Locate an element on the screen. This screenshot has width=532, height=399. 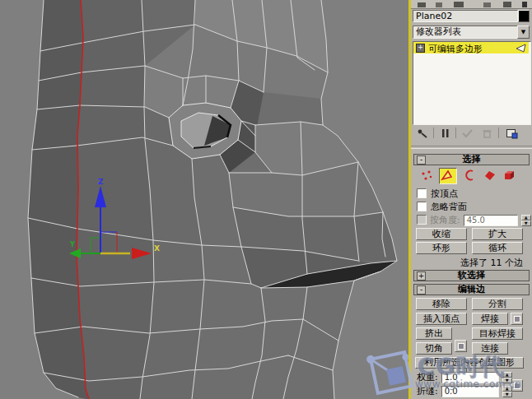
stack-toolbar is located at coordinates (471, 133).